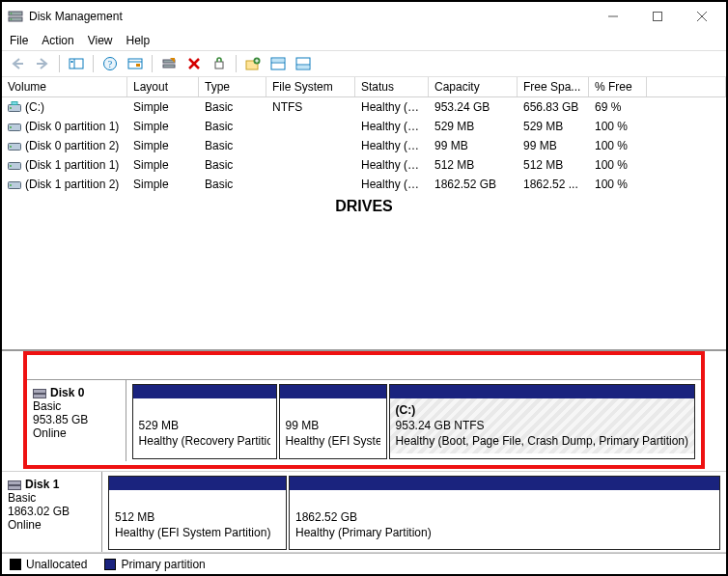 Image resolution: width=728 pixels, height=576 pixels. Describe the element at coordinates (553, 87) in the screenshot. I see `col-freespace: Free Spa...` at that location.